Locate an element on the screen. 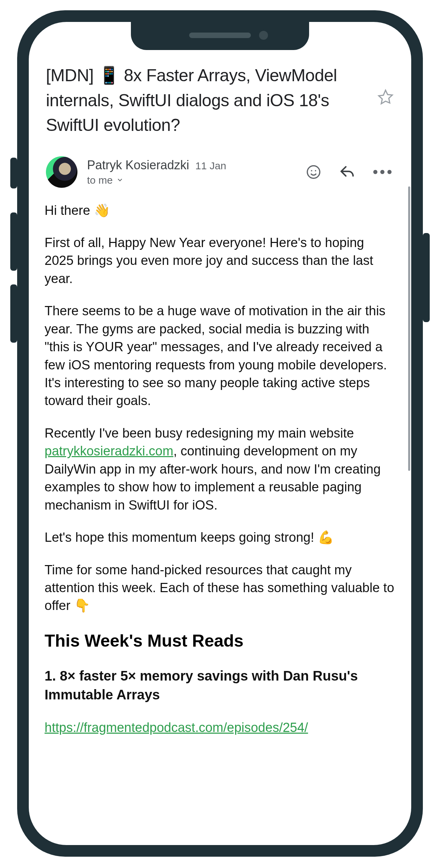 The width and height of the screenshot is (440, 868). react-button is located at coordinates (314, 172).